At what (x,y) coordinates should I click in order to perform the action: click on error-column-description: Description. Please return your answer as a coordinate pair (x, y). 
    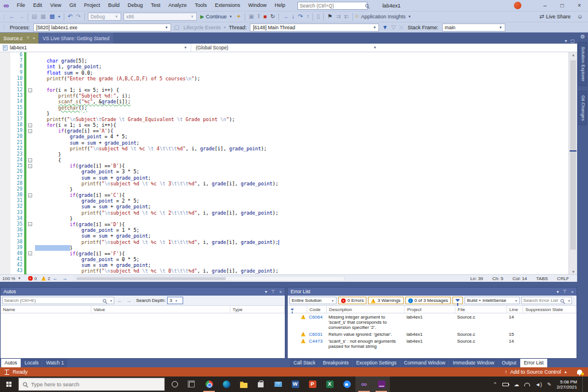
    Looking at the image, I should click on (366, 309).